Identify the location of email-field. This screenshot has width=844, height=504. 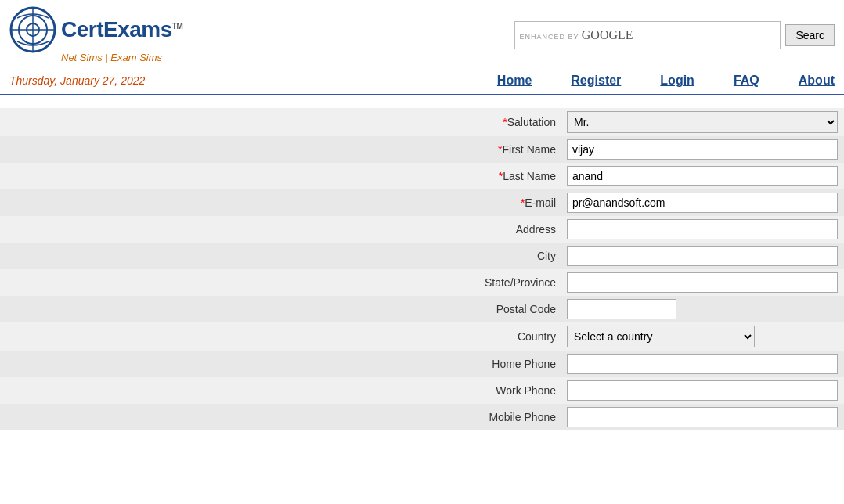
(702, 203).